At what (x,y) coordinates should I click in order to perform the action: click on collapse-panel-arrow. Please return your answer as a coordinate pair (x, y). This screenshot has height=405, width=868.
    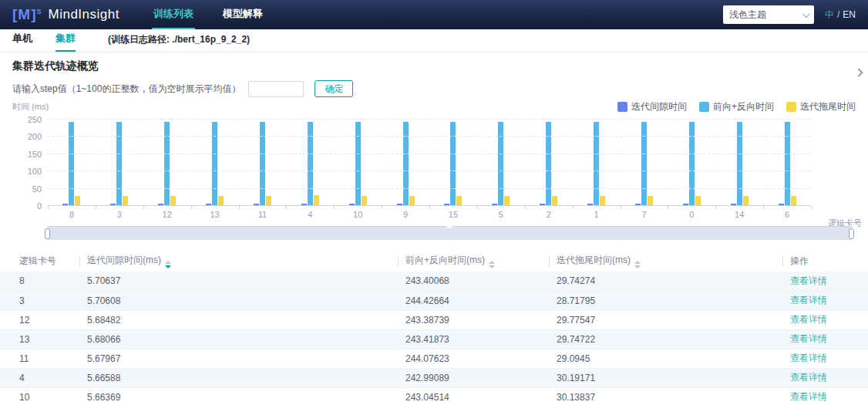
    Looking at the image, I should click on (859, 73).